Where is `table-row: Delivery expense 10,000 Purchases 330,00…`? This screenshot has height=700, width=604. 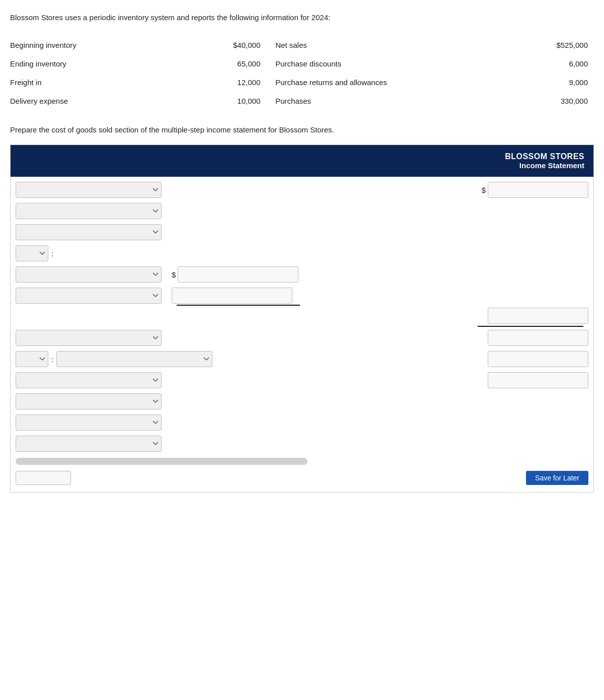
table-row: Delivery expense 10,000 Purchases 330,00… is located at coordinates (302, 101).